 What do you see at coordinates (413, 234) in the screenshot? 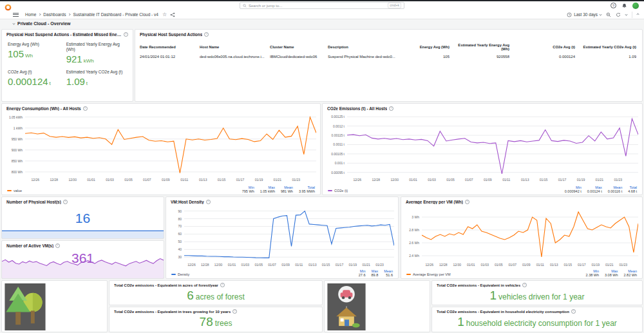
I see `y-axis: 3 Wh2.8 Wh2.6 Wh2.4 Wh` at bounding box center [413, 234].